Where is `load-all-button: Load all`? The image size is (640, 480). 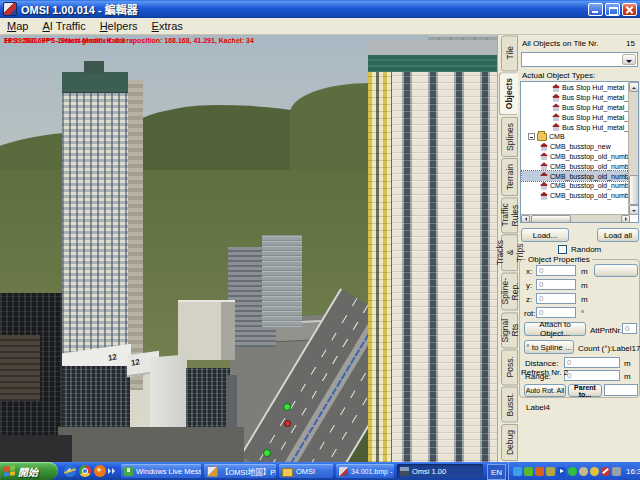
load-all-button: Load all is located at coordinates (618, 235).